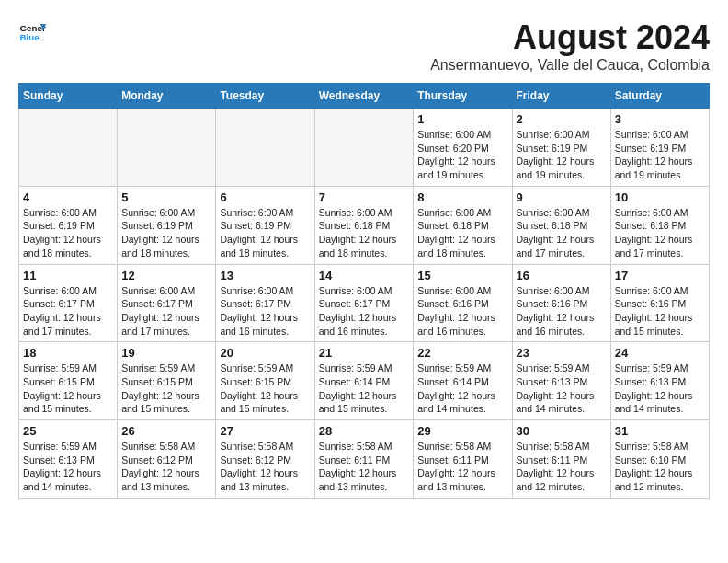  I want to click on calendar-header-row: SundayMondayTuesdayWednesdayThursdayFrid…, so click(364, 96).